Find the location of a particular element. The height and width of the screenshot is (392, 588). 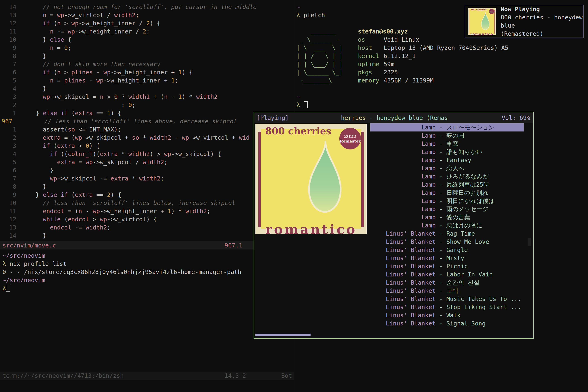

editor-line: 6 if (n > plines - wp->w_height_inner + … is located at coordinates (147, 72).